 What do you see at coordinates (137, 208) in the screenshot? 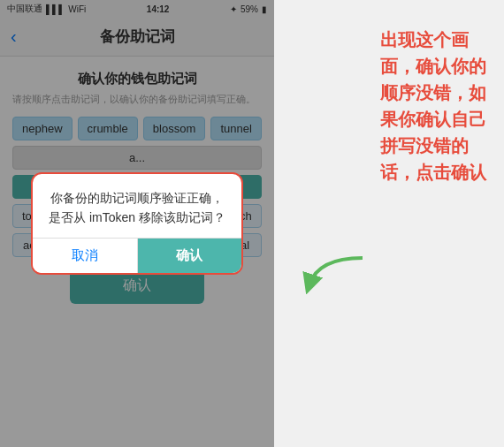
I see `dialog-message: 你备份的助记词顺序验证正确，是否从 imToken 移除该助记词？` at bounding box center [137, 208].